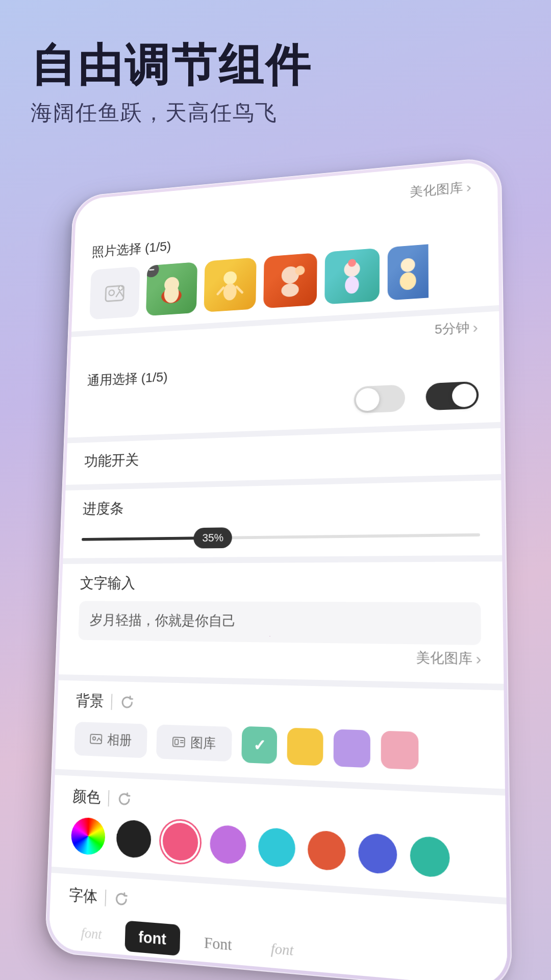  I want to click on toggle-on, so click(453, 396).